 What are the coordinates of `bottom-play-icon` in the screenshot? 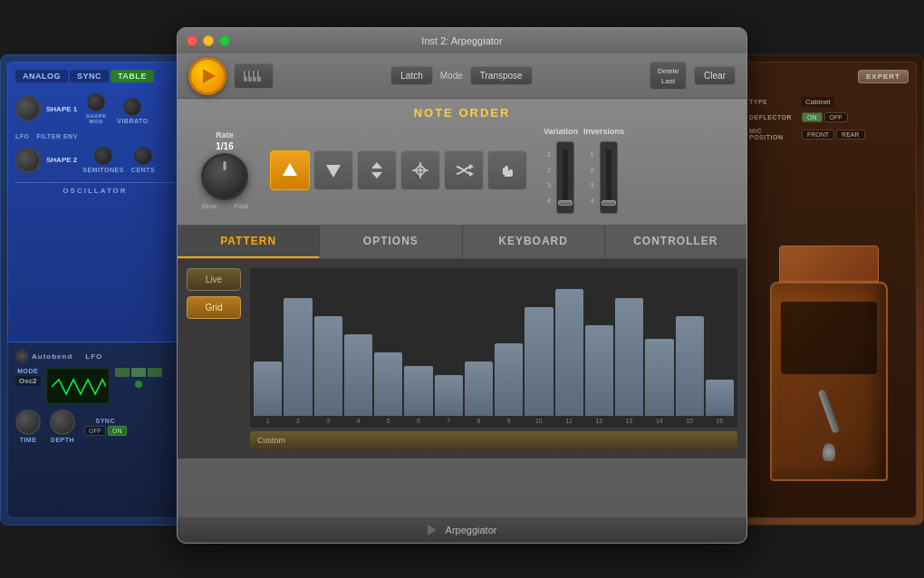 It's located at (432, 530).